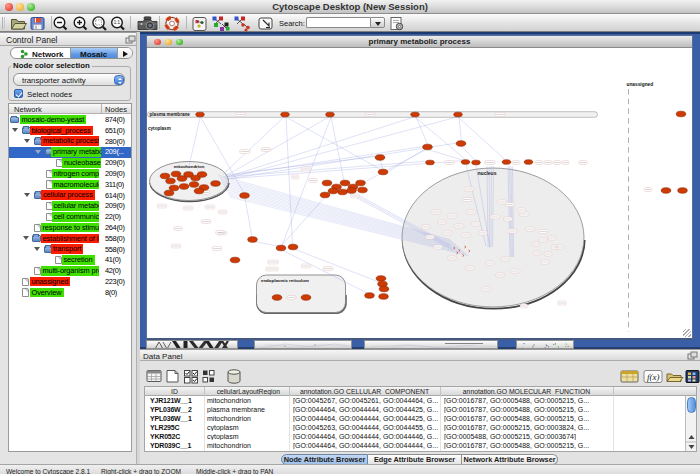  I want to click on svg-text: cytoplasm, so click(160, 128).